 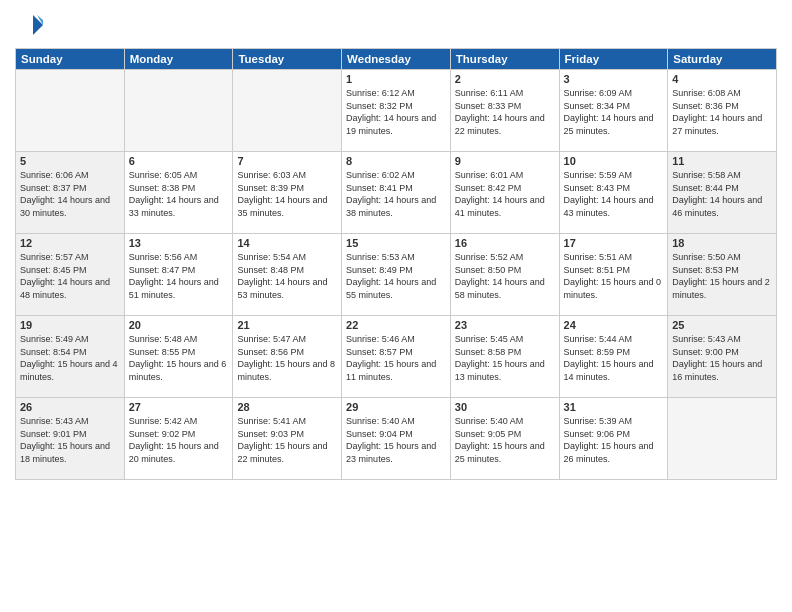 What do you see at coordinates (722, 358) in the screenshot?
I see `day-info: Sunrise: 5:43 AM Sunset: 9:00 PM Dayligh…` at bounding box center [722, 358].